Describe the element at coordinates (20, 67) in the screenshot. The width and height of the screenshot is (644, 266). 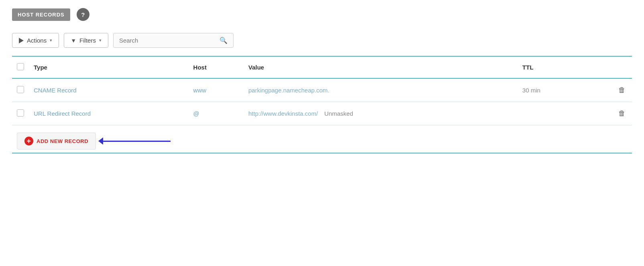
I see `select-all-checkbox` at that location.